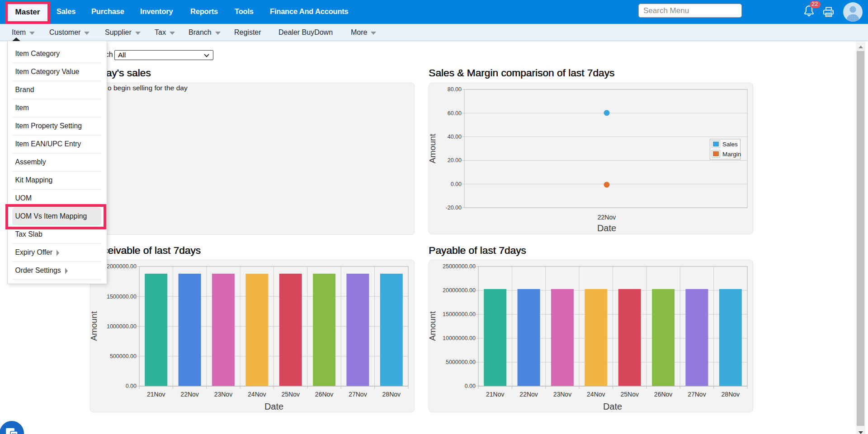  What do you see at coordinates (730, 145) in the screenshot?
I see `svg-text: Sales` at bounding box center [730, 145].